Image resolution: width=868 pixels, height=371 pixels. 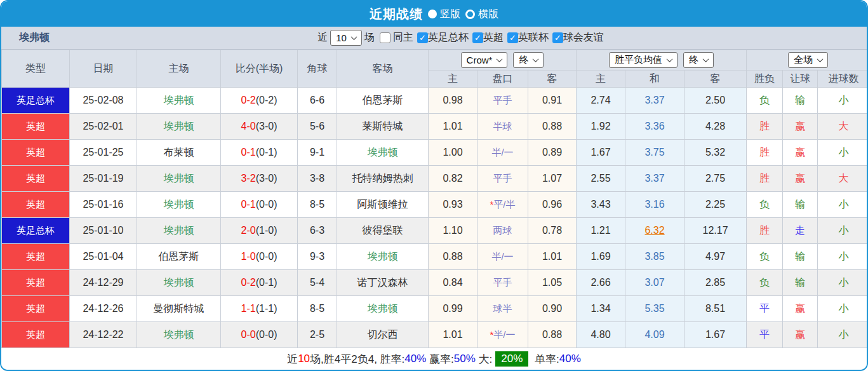 I want to click on competition-label: 英足总杯, so click(x=448, y=38).